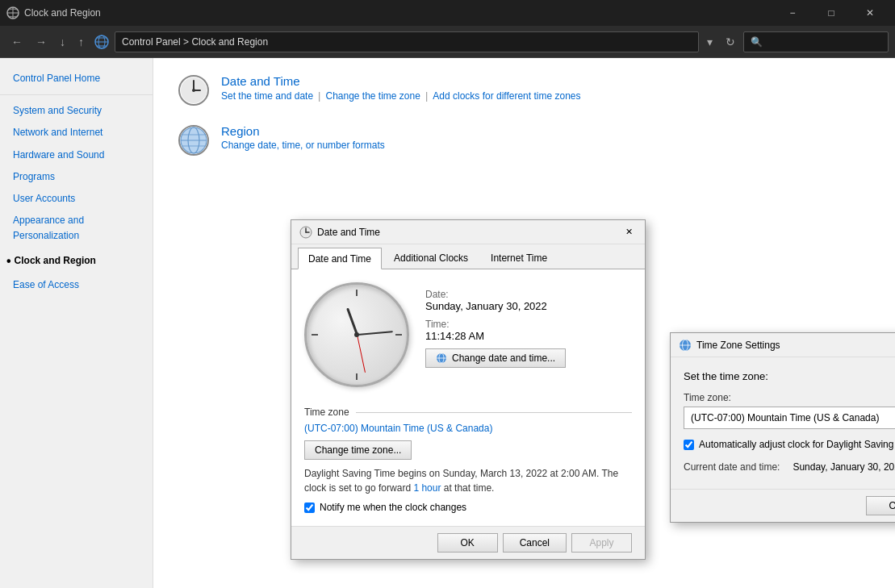  I want to click on globe-small-icon, so click(441, 358).